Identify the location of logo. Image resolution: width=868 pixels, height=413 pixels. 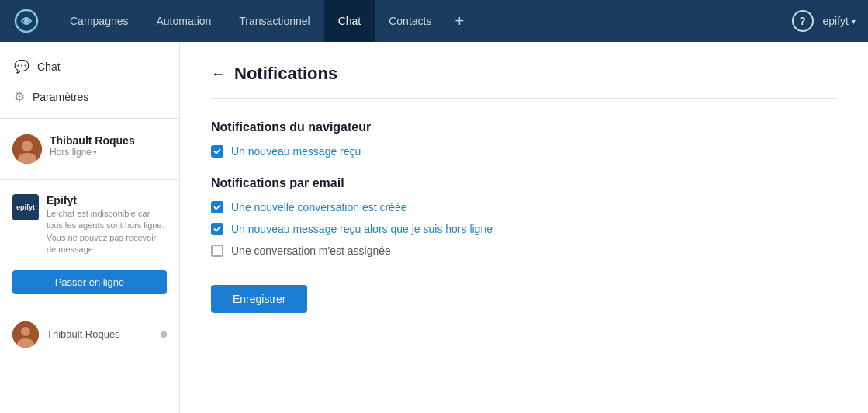
(26, 21).